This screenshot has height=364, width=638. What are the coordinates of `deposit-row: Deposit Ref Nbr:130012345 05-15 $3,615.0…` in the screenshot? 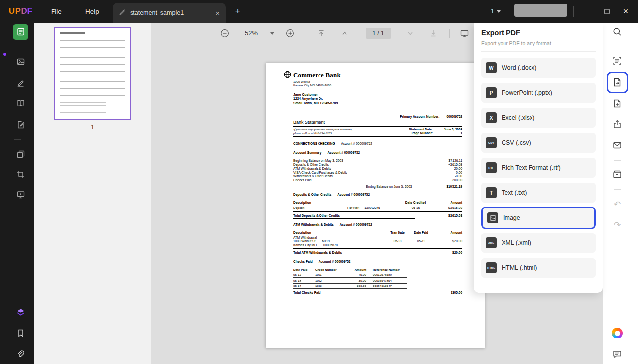 It's located at (378, 209).